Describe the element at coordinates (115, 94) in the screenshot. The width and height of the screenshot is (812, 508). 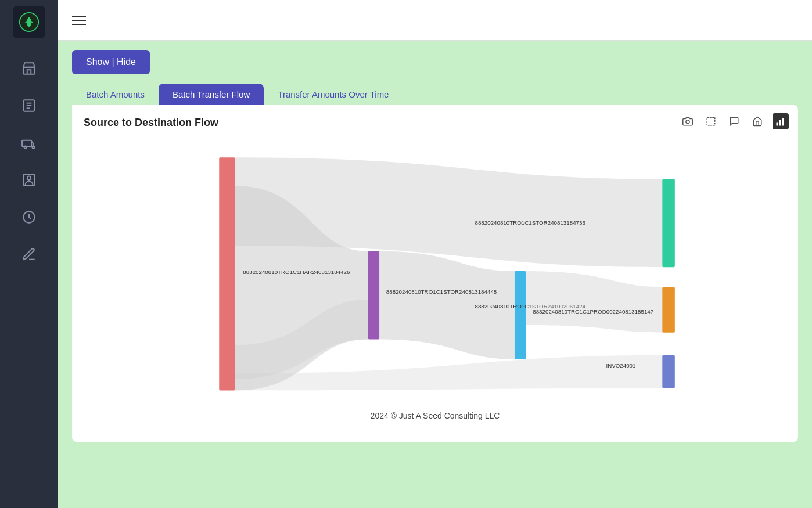
I see `tab-batch-amounts: Batch Amounts` at that location.